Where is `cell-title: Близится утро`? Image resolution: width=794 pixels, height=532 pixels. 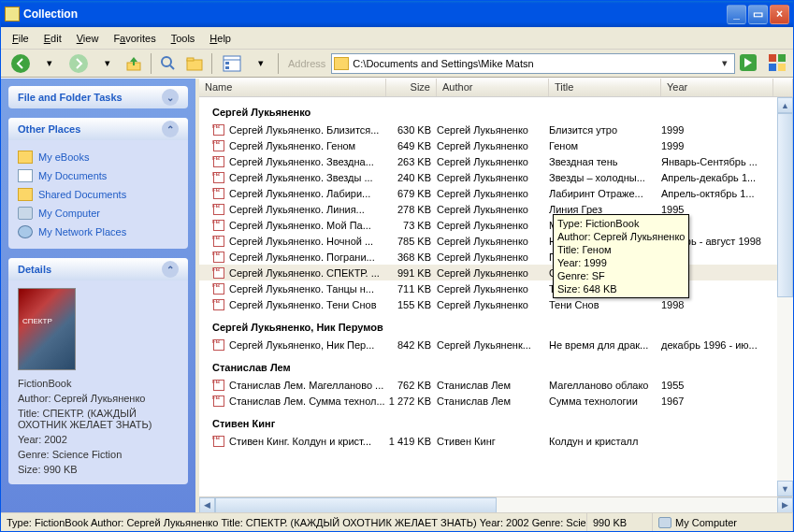
cell-title: Близится утро is located at coordinates (605, 130).